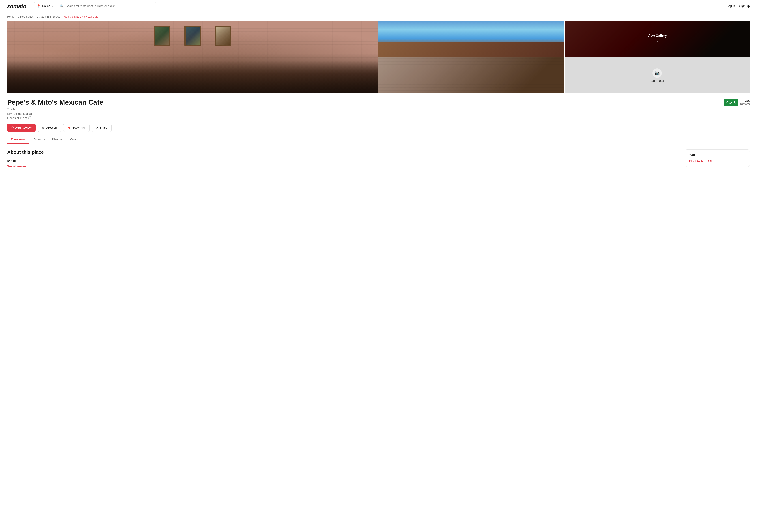  What do you see at coordinates (79, 128) in the screenshot?
I see `bookmark-label: Bookmark` at bounding box center [79, 128].